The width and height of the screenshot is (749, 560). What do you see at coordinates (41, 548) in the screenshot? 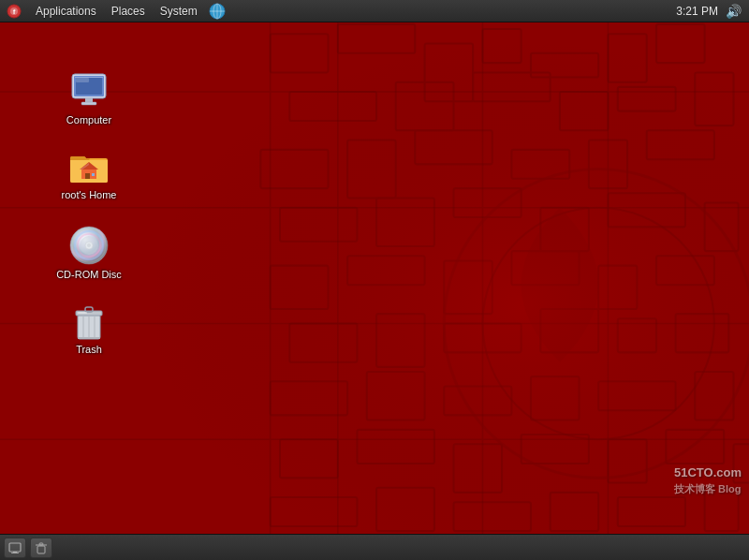
I see `taskbar-trash-button` at bounding box center [41, 548].